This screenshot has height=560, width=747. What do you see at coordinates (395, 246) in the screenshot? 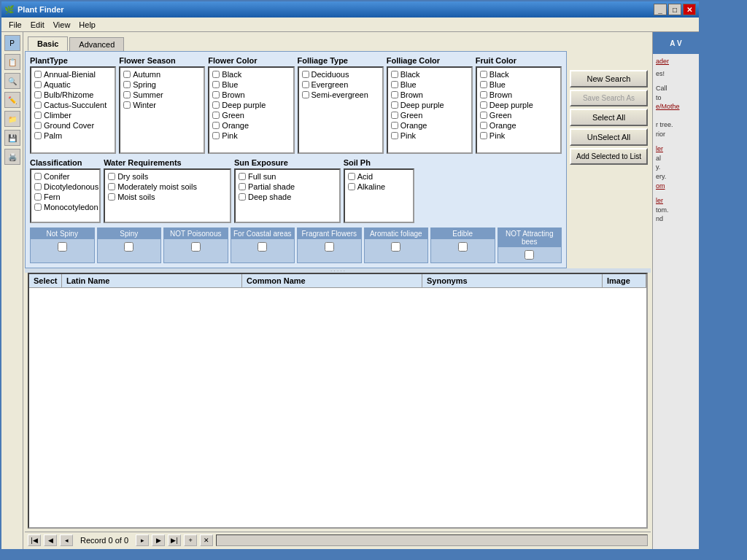
I see `checkbox-aromatic` at bounding box center [395, 246].